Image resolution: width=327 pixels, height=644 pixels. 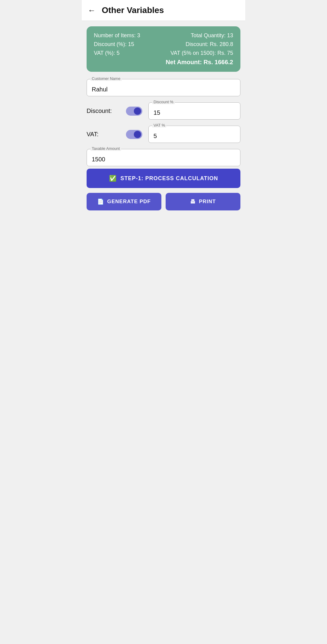 I want to click on discount-pct-label: Discount (%): 15, so click(x=129, y=44).